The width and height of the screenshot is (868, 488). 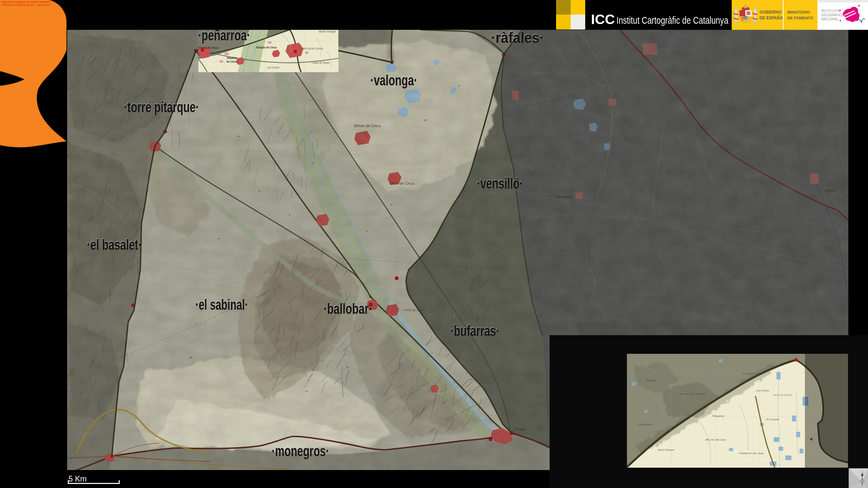 What do you see at coordinates (763, 390) in the screenshot?
I see `svg-text: Les Cones` at bounding box center [763, 390].